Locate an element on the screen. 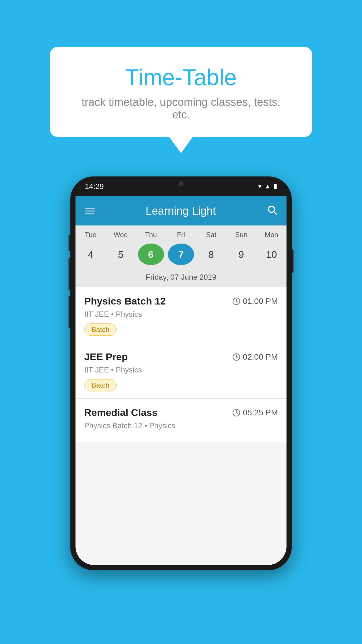 Image resolution: width=362 pixels, height=644 pixels. bubble-tail is located at coordinates (181, 145).